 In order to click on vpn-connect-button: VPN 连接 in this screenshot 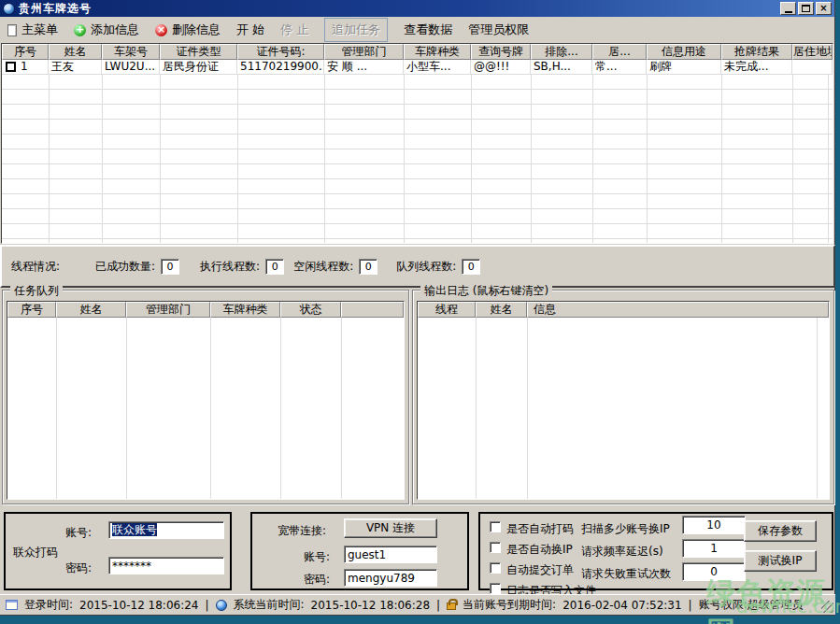, I will do `click(391, 529)`.